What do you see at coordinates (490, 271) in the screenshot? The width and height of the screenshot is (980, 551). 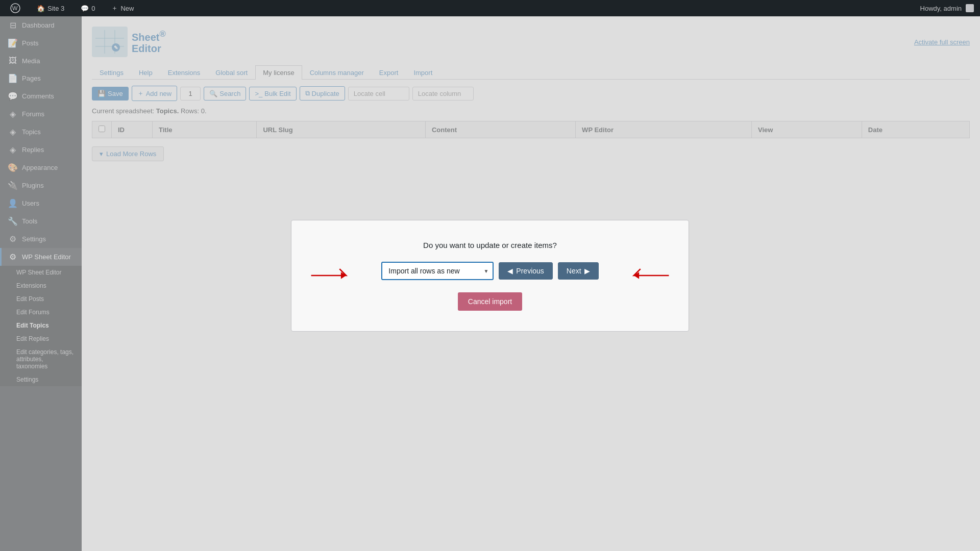 I see `modal-controls: Import all rows as new Update existing r…` at bounding box center [490, 271].